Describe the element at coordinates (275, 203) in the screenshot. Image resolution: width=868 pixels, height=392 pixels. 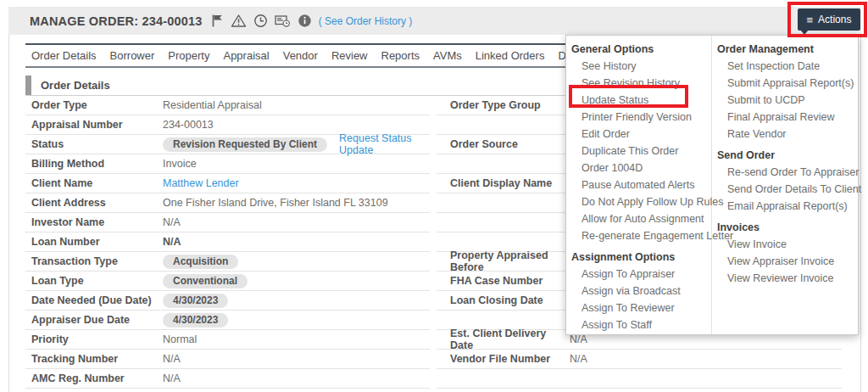
I see `field-value: One Fisher Island Drive, Fisher Island F…` at that location.